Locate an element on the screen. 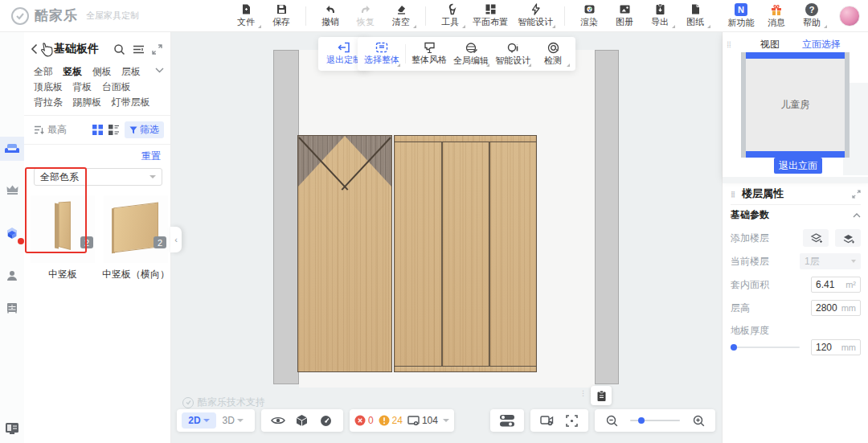 Image resolution: width=868 pixels, height=443 pixels. category-item: 全部 is located at coordinates (43, 72).